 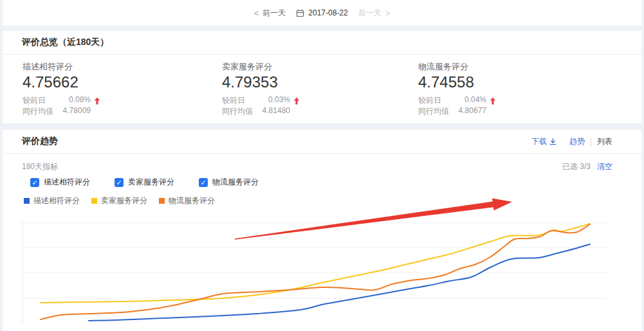 I want to click on view-toggle-list: 列表, so click(x=605, y=141).